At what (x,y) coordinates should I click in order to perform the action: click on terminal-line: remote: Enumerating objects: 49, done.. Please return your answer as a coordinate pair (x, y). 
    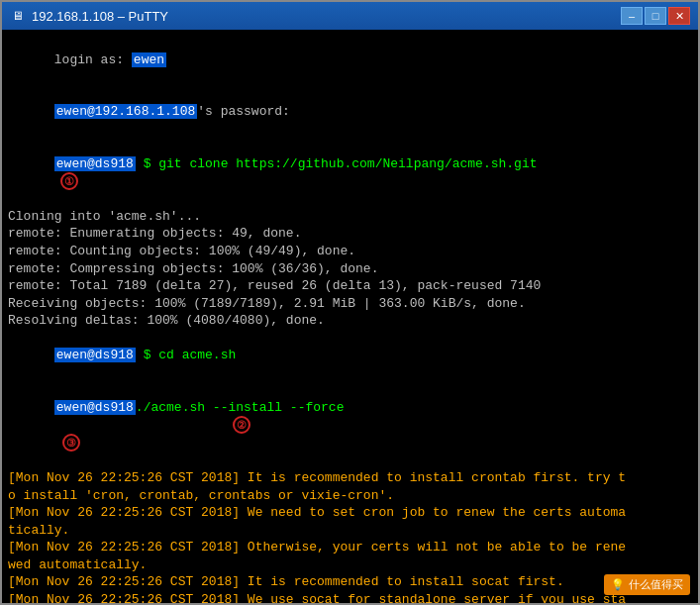
    Looking at the image, I should click on (350, 234).